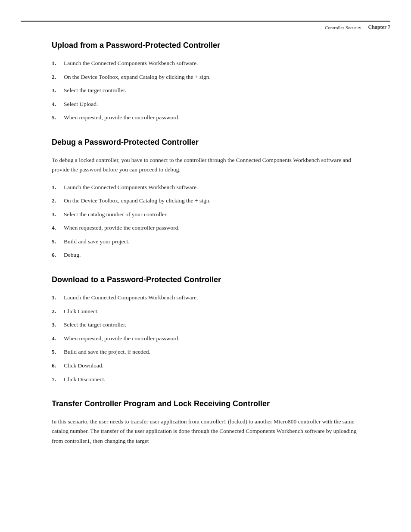 This screenshot has width=411, height=532. What do you see at coordinates (206, 215) in the screenshot?
I see `list-item: 3. Select the catalog number of your con…` at bounding box center [206, 215].